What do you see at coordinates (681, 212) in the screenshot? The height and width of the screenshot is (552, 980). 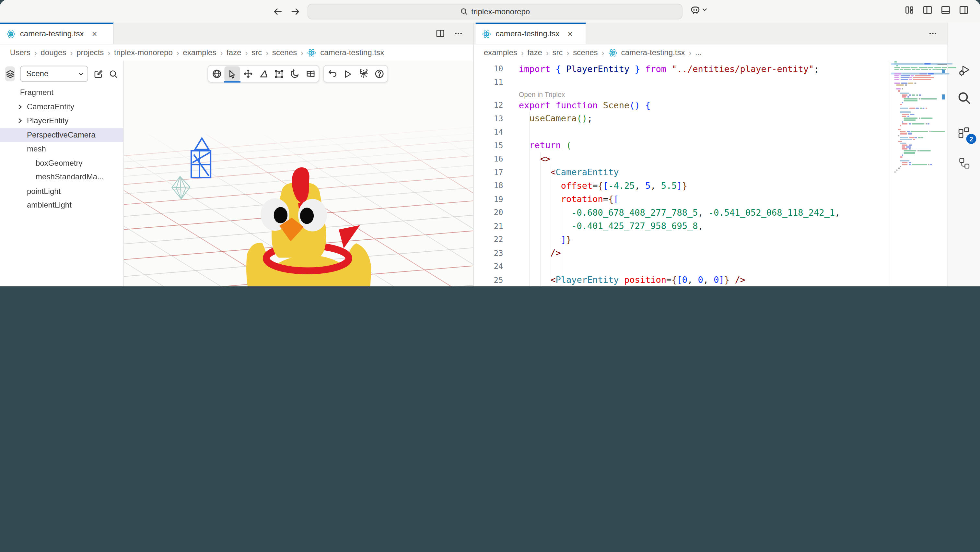 I see `code-line: 20 -0.680_678_408_277_788_5, -0.541_052_…` at bounding box center [681, 212].